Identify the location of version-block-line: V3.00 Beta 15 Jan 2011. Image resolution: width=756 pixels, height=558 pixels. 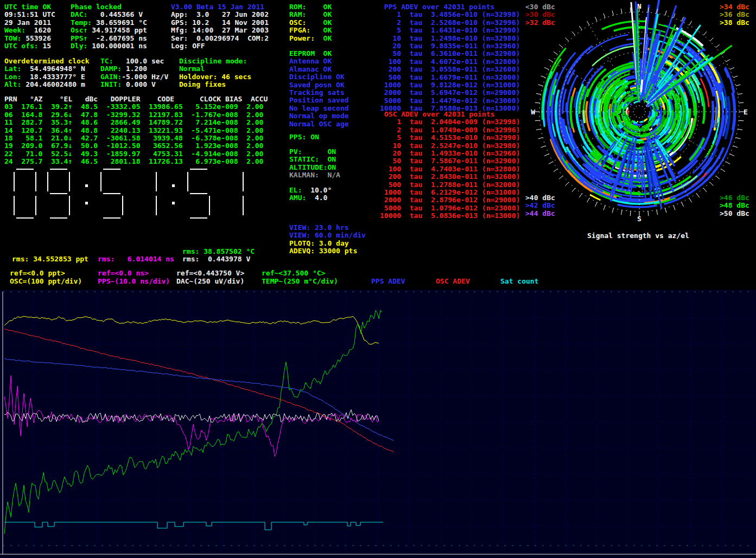
(220, 7).